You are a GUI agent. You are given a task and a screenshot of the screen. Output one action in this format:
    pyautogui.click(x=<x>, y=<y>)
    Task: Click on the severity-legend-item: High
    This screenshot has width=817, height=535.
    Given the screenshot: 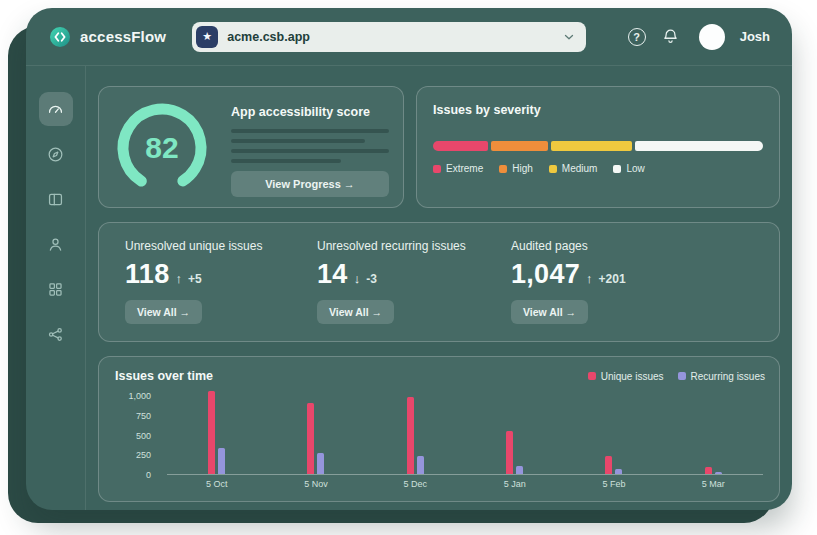 What is the action you would take?
    pyautogui.click(x=516, y=168)
    